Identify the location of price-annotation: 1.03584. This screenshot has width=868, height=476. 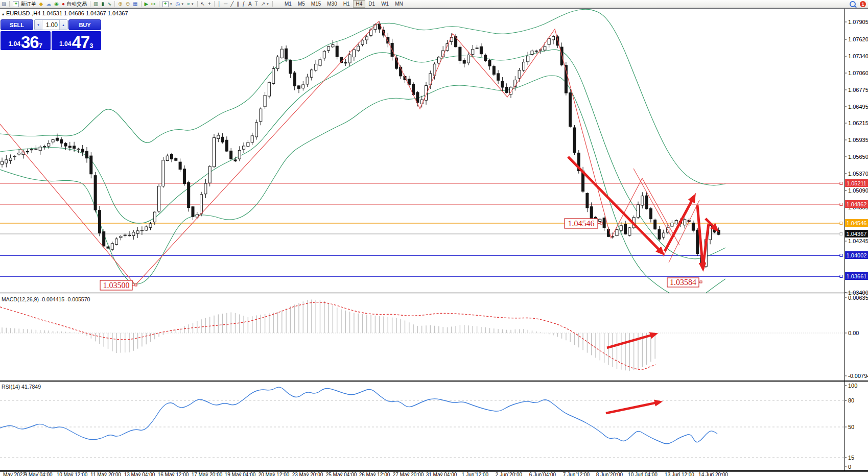
(685, 282).